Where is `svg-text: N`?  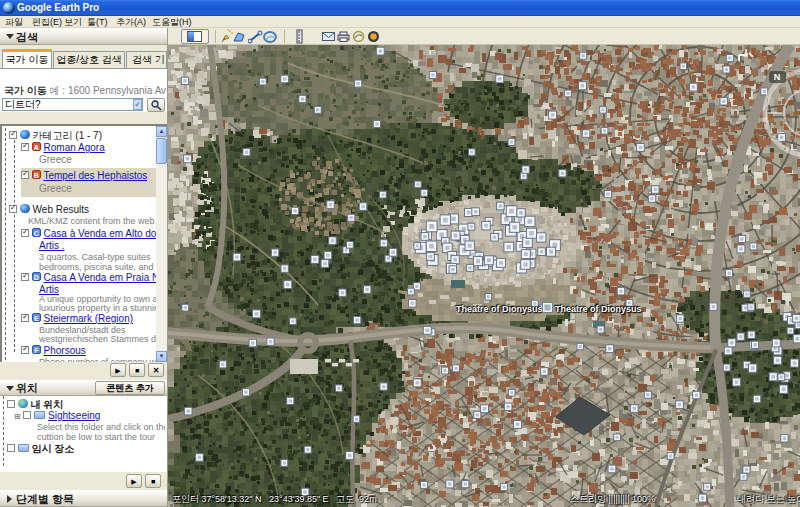
svg-text: N is located at coordinates (778, 77).